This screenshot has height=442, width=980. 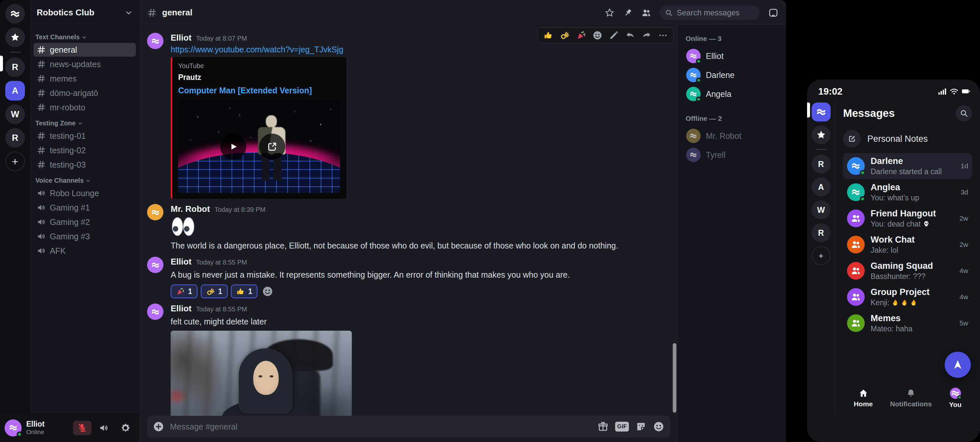 I want to click on gif-picker-button: GIF, so click(x=622, y=427).